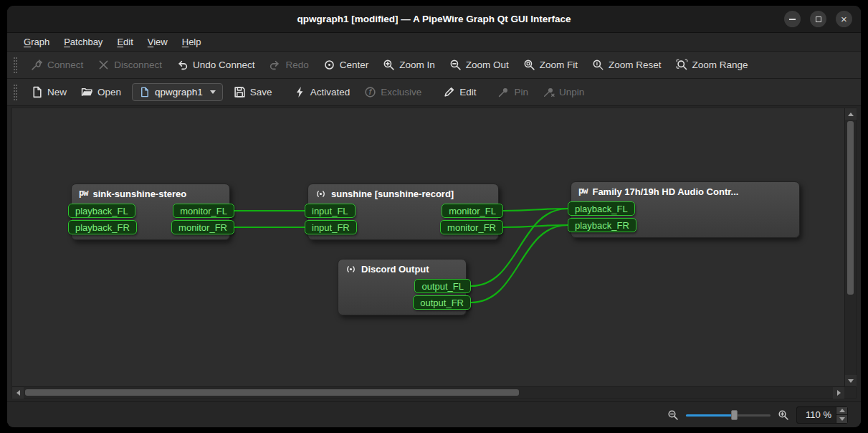 The width and height of the screenshot is (868, 433). Describe the element at coordinates (673, 415) in the screenshot. I see `zoom-out-small-icon` at that location.